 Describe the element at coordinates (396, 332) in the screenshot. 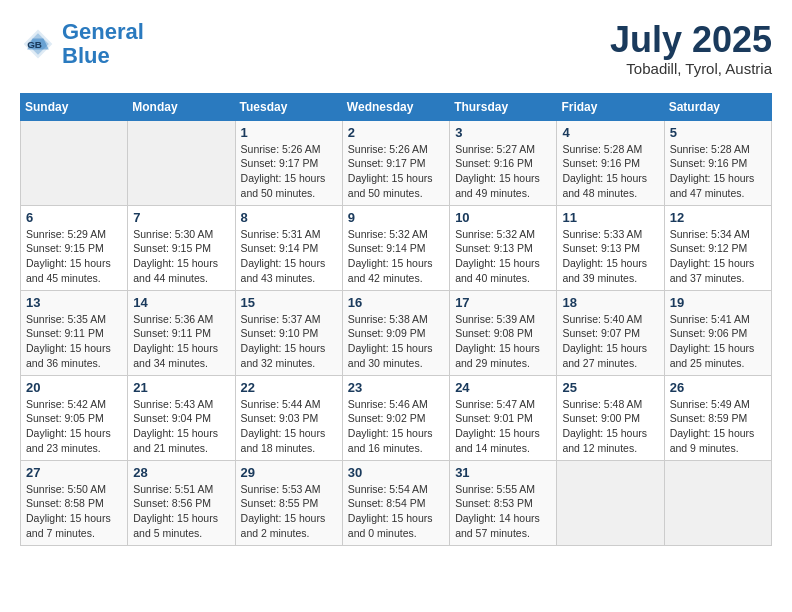

I see `calendar-cell: 16Sunrise: 5:38 AM Sunset: 9:09 PM Dayli…` at that location.